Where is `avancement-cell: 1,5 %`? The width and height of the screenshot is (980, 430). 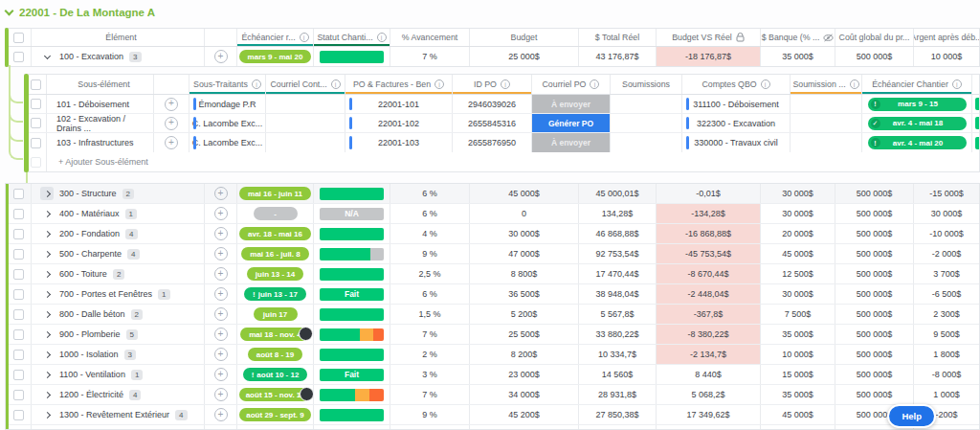 avancement-cell: 1,5 % is located at coordinates (431, 314).